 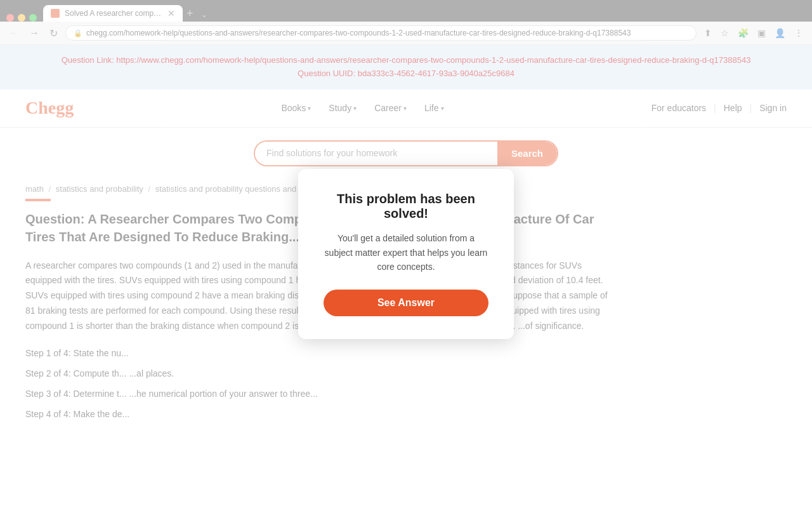 I want to click on solved-modal: This problem has been solved! You'll get…, so click(x=406, y=254).